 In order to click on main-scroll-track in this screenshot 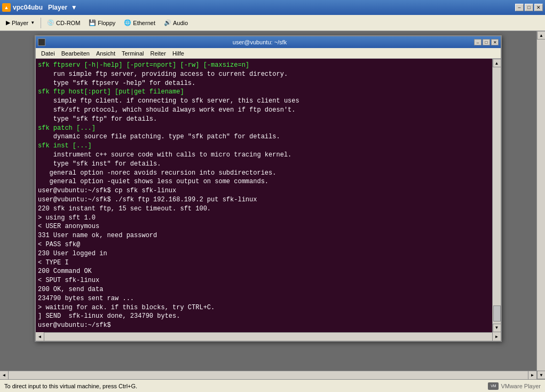, I will do `click(268, 375)`.